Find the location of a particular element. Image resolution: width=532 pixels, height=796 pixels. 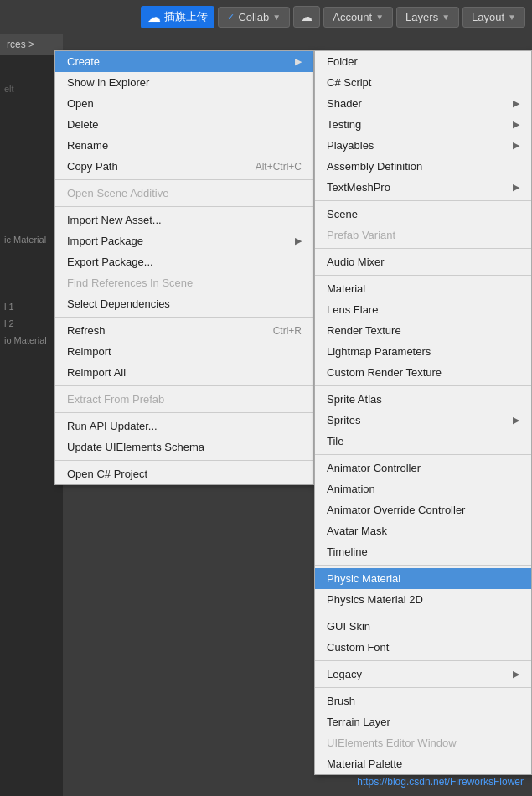

refresh-label: Refresh is located at coordinates (86, 330).